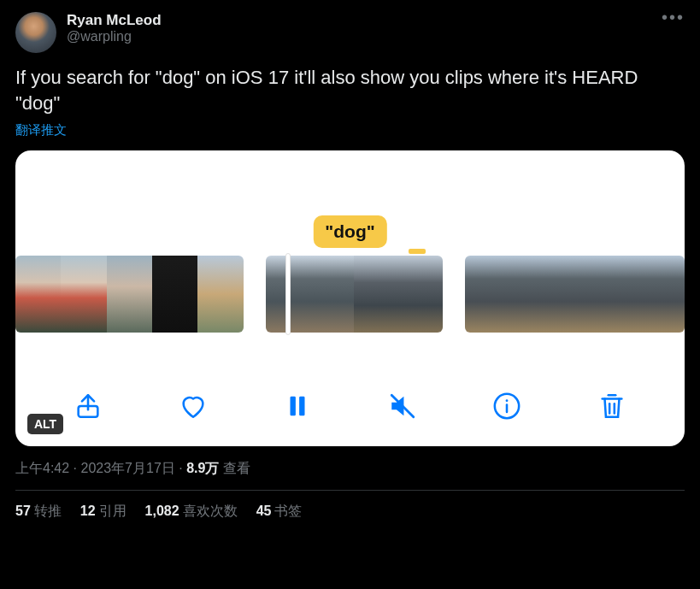 The height and width of the screenshot is (589, 700). I want to click on display-name: Ryan McLeod, so click(359, 21).